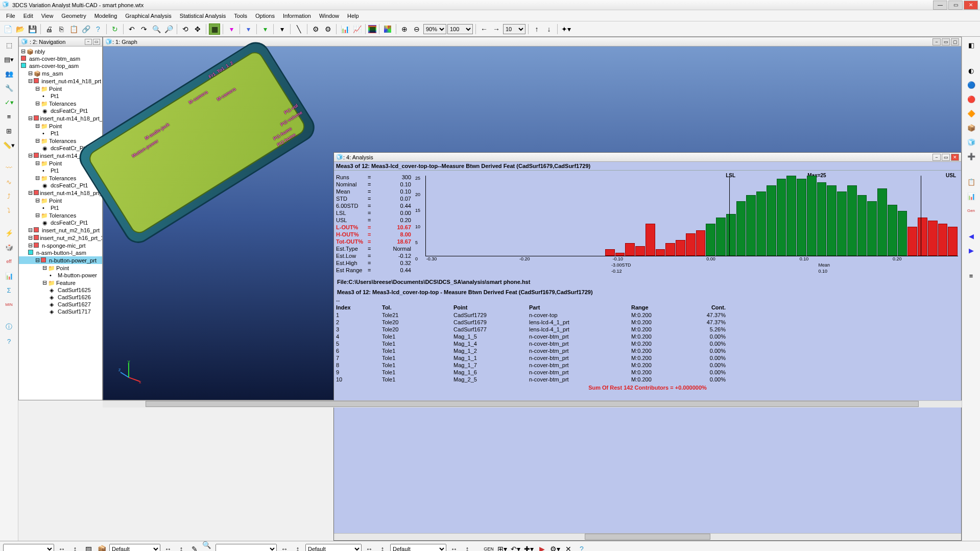 The width and height of the screenshot is (980, 551). Describe the element at coordinates (60, 193) in the screenshot. I see `tree-node: ⊟ insert_nut-m14_h18_prt_3` at that location.